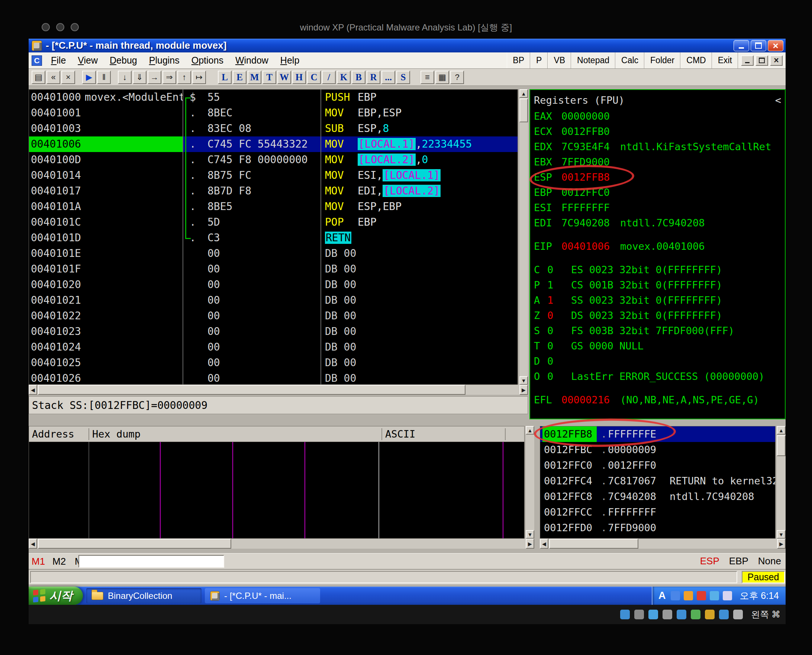 The image size is (812, 655). Describe the element at coordinates (344, 77) in the screenshot. I see `toolbar-letter-k: K` at that location.